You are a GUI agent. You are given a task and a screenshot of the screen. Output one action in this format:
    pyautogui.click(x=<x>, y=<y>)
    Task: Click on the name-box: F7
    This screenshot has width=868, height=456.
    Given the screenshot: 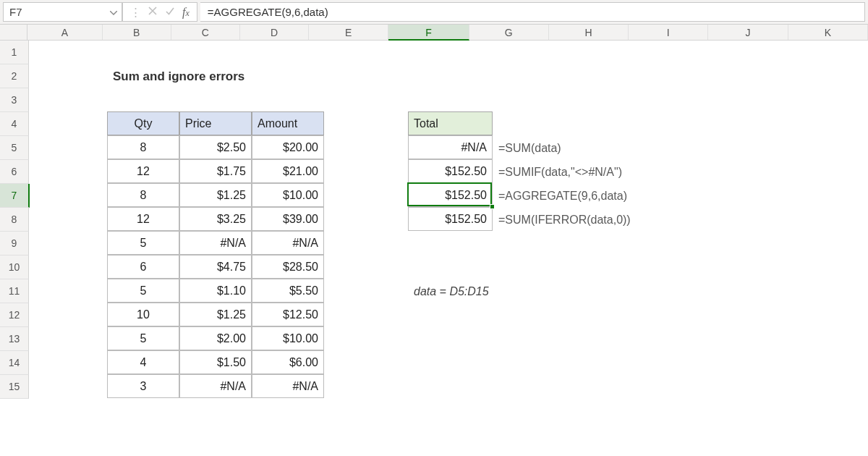 What is the action you would take?
    pyautogui.click(x=62, y=12)
    